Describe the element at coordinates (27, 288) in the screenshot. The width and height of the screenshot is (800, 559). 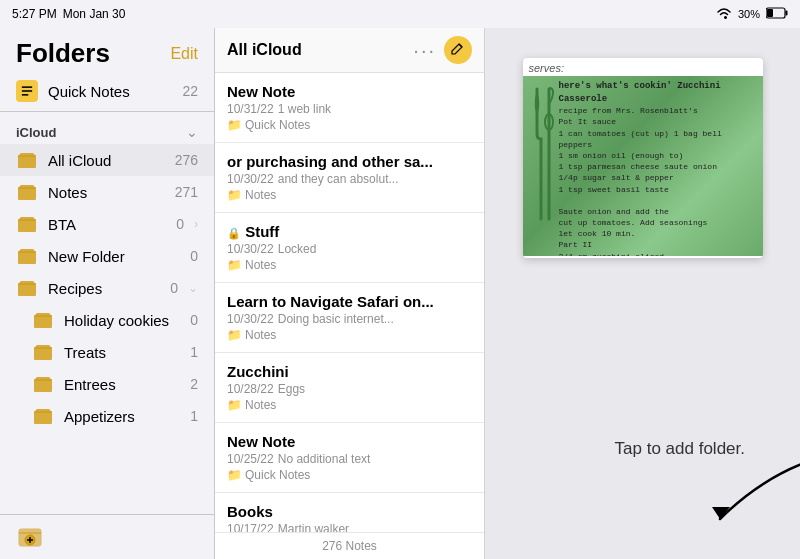
I see `recipes-folder-icon` at that location.